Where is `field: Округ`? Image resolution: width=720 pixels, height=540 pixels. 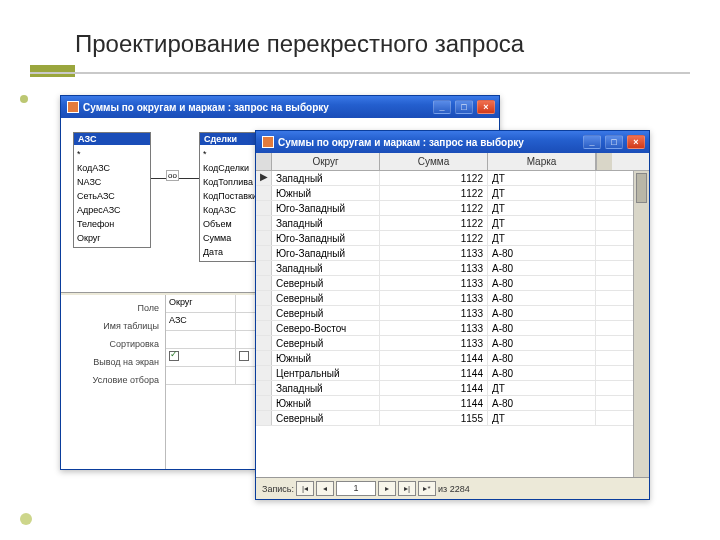
field: Округ is located at coordinates (112, 238).